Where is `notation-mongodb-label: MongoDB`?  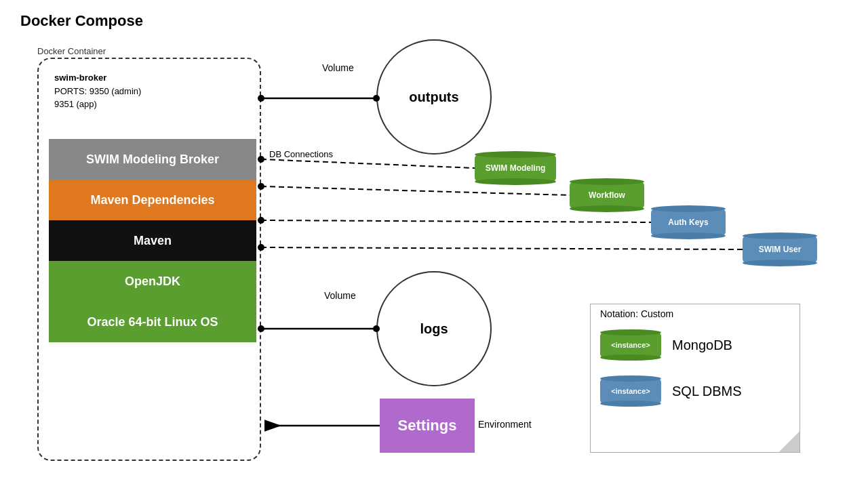
notation-mongodb-label: MongoDB is located at coordinates (703, 346).